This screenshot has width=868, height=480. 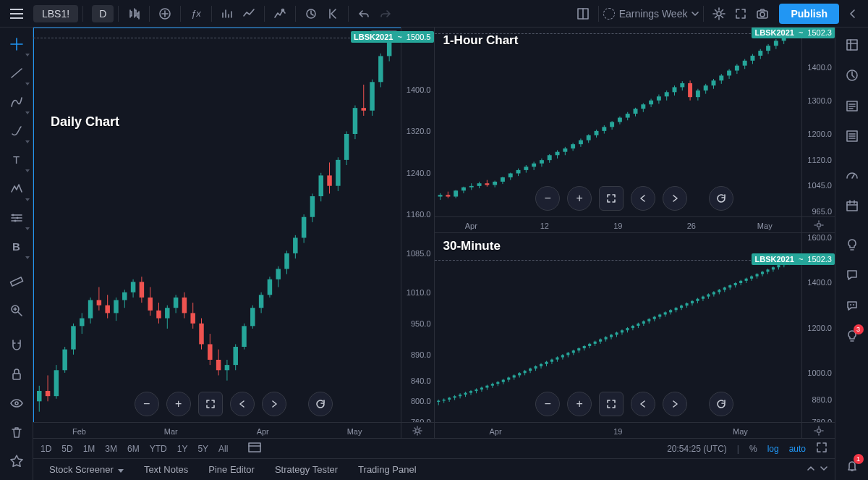 I want to click on collapse-right-icon, so click(x=853, y=14).